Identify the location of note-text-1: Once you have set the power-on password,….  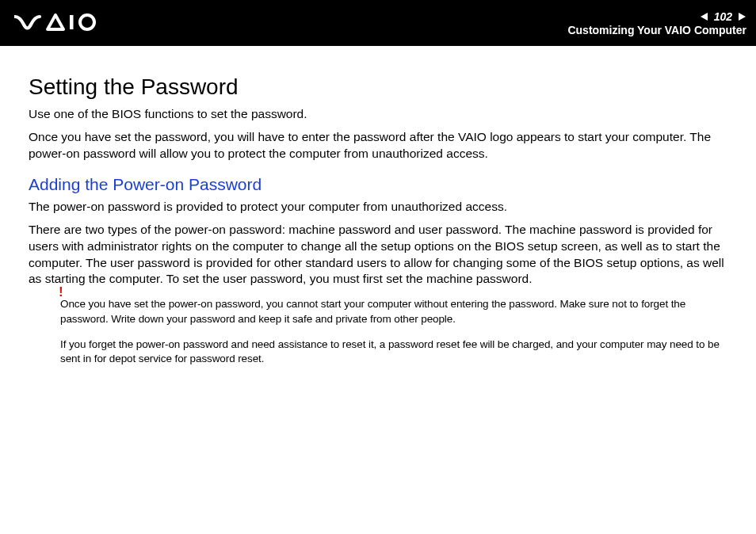
(392, 311).